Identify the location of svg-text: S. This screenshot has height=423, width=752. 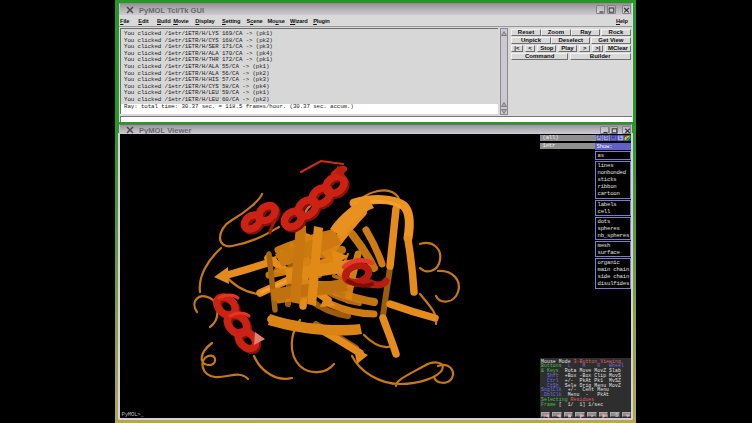
(616, 416).